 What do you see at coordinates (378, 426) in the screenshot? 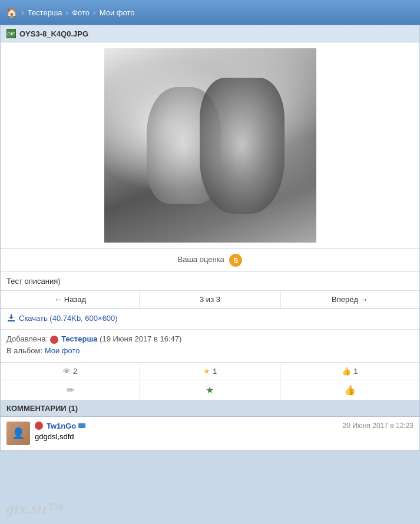
I see `comment-date: 20 Июня 2017 в 12:23` at bounding box center [378, 426].